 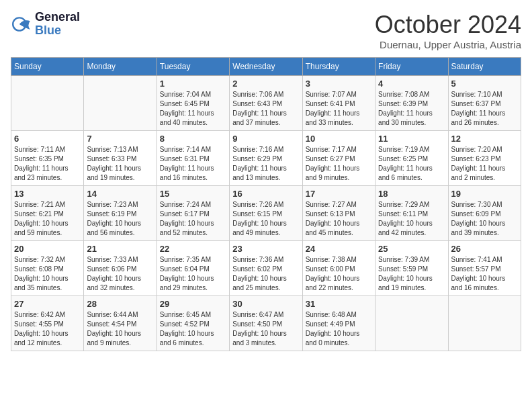 I want to click on logo-icon, so click(x=21, y=24).